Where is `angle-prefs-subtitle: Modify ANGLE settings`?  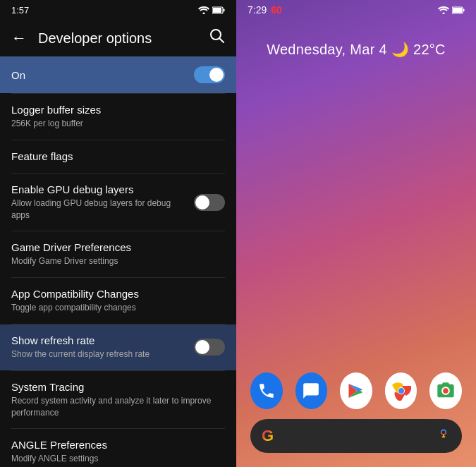 angle-prefs-subtitle: Modify ANGLE settings is located at coordinates (118, 459).